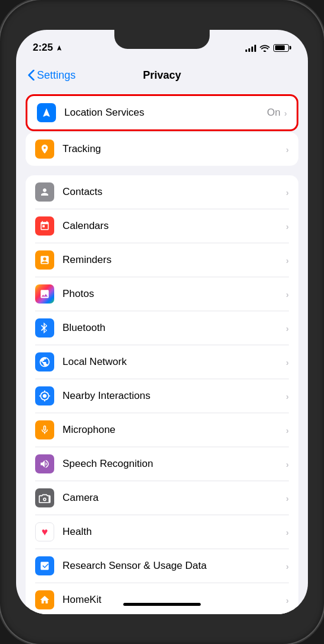 The width and height of the screenshot is (324, 644). Describe the element at coordinates (46, 113) in the screenshot. I see `location-services-icon` at that location.